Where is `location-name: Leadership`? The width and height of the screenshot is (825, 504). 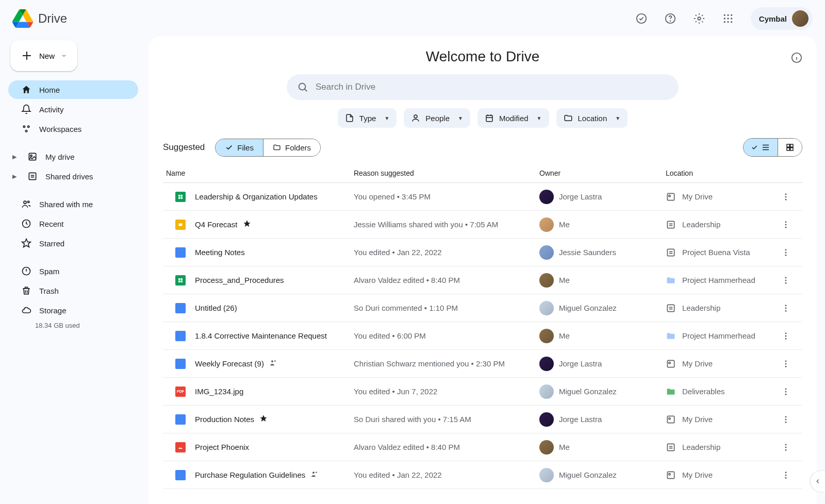
location-name: Leadership is located at coordinates (701, 447).